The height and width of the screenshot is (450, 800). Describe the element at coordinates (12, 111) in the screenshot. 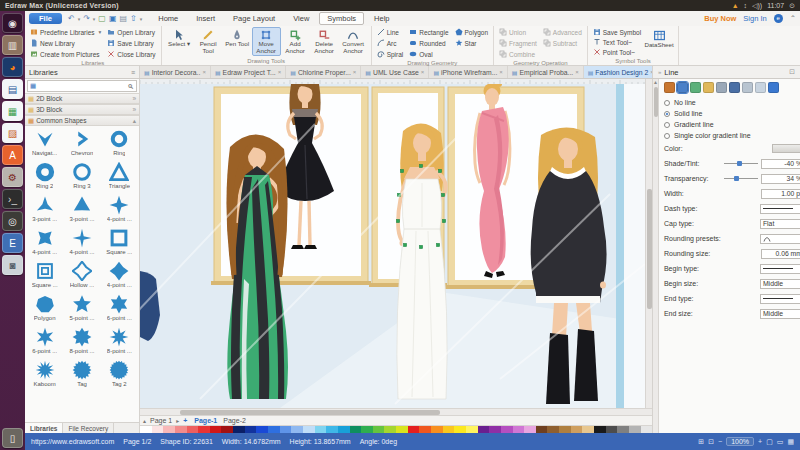

I see `libreoffice-calc-icon: ▦` at that location.